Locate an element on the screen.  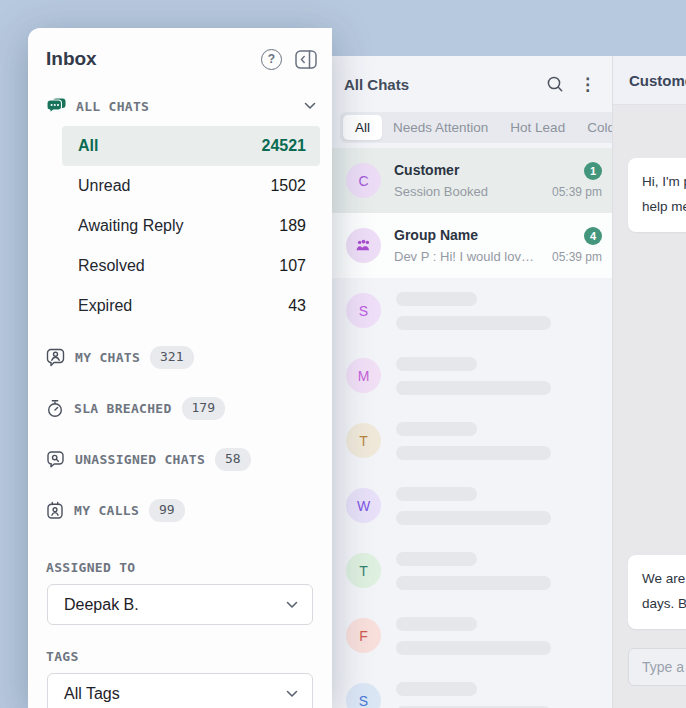
chat-list-title: All Chats is located at coordinates (376, 84).